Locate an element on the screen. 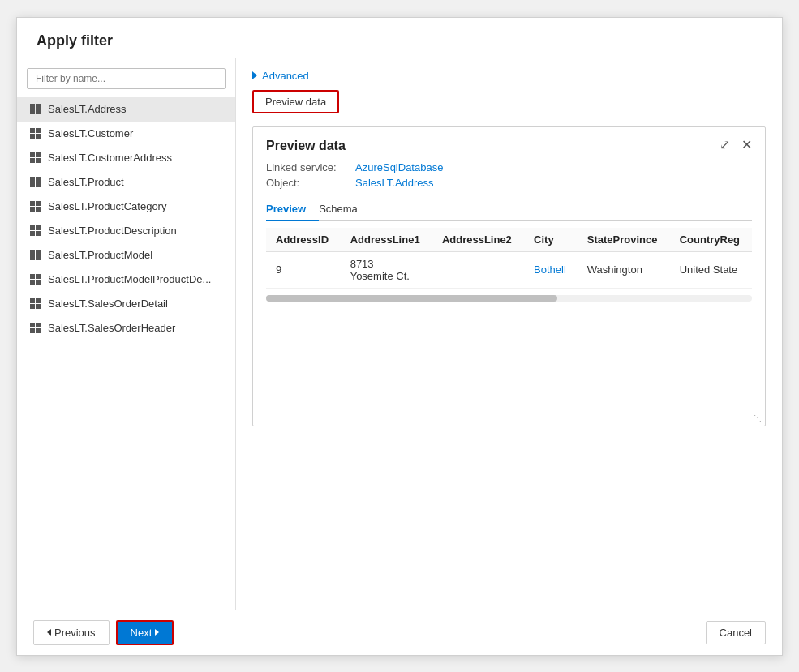 The width and height of the screenshot is (799, 672). cell-line1: 8713Yosemite Ct. is located at coordinates (386, 269).